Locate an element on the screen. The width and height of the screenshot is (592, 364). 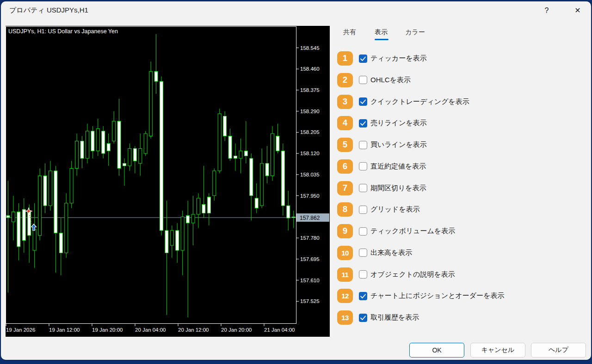
option-label-5: 買いラインを表示 is located at coordinates (399, 145).